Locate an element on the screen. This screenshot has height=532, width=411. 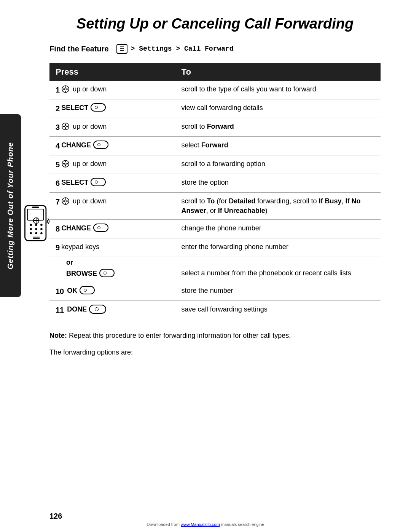
press-cell-2: 2 SELECT is located at coordinates (113, 108).